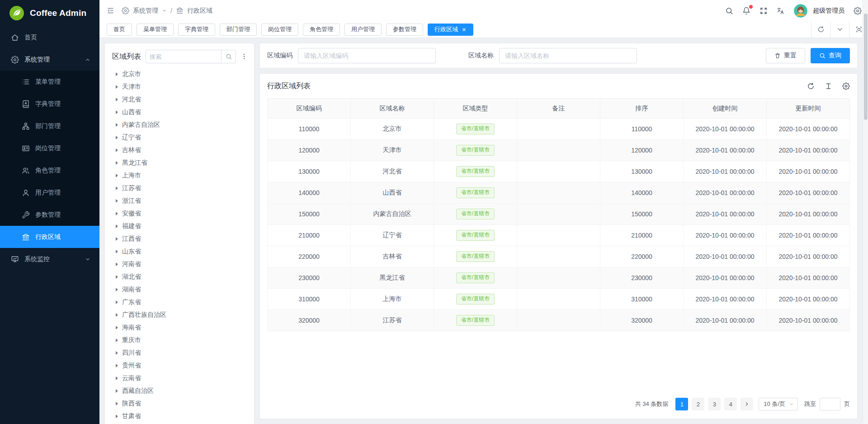  I want to click on page-button-3: 3, so click(714, 404).